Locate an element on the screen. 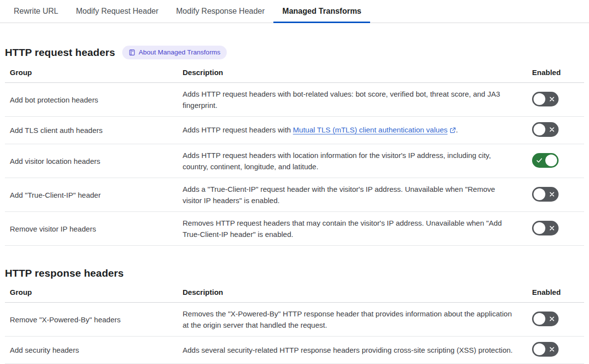 This screenshot has height=364, width=589. table-row: Add security headers Adds several securi… is located at coordinates (294, 350).